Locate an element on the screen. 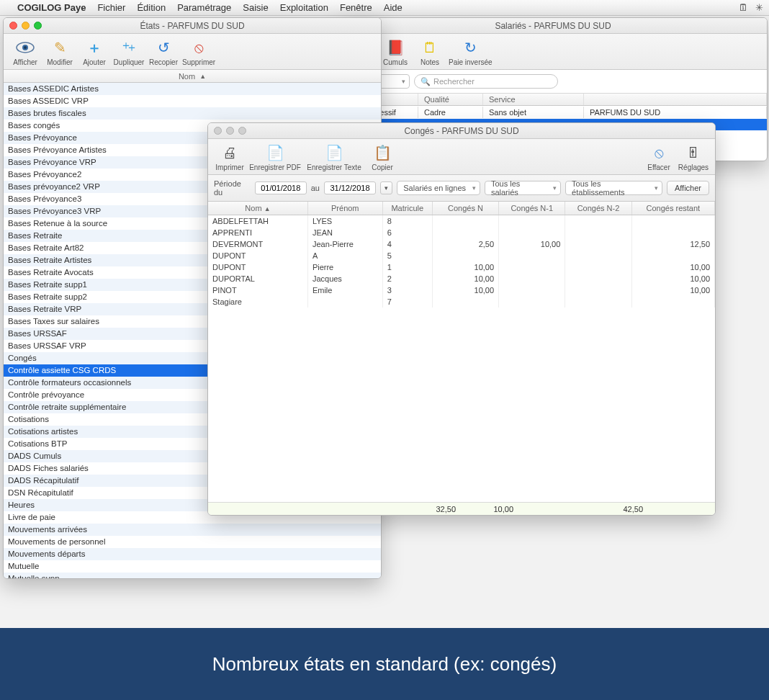 Image resolution: width=769 pixels, height=700 pixels. etab-select: Tous les établissements is located at coordinates (613, 188).